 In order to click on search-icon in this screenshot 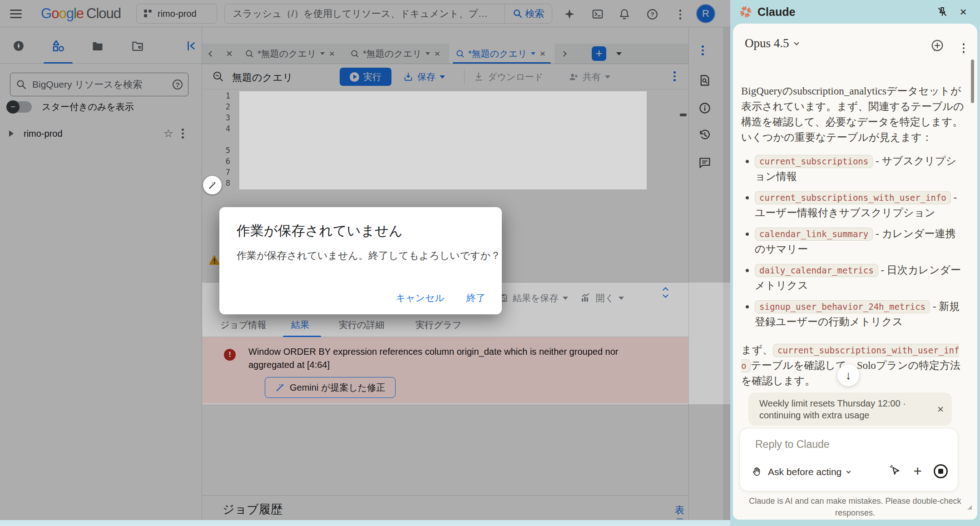, I will do `click(21, 84)`.